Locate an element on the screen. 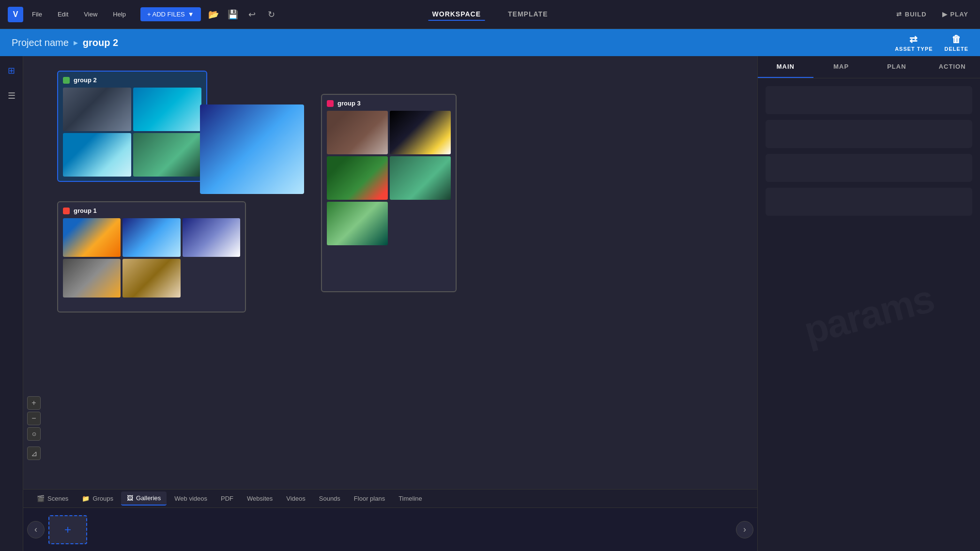  group-card-3: group 3 is located at coordinates (389, 193).